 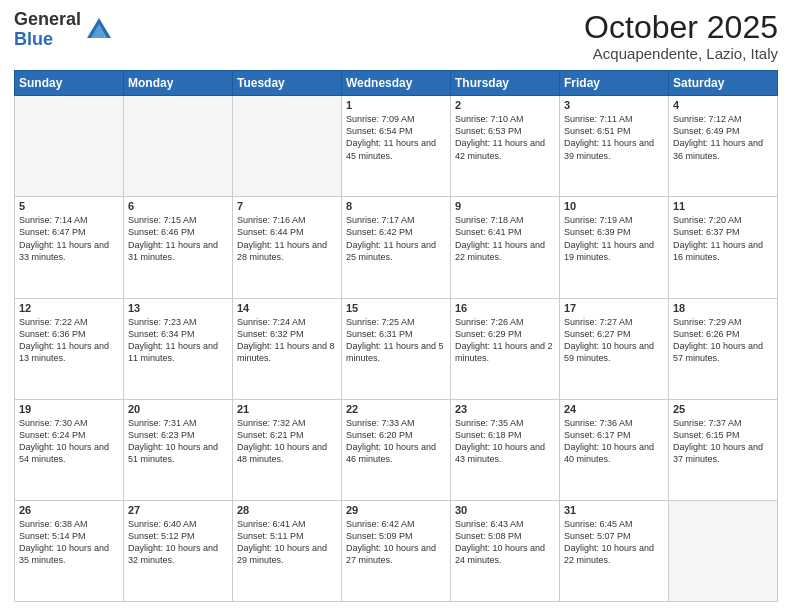 I want to click on table-row: 11Sunrise: 7:20 AM Sunset: 6:37 PM Dayli…, so click(x=724, y=248).